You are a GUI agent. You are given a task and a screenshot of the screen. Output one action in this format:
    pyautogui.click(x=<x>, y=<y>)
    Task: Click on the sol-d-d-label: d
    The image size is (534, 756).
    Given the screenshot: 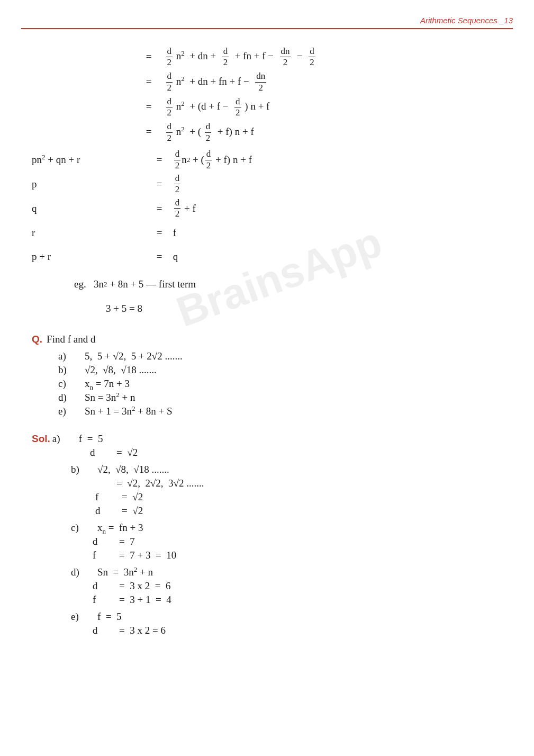 What is the action you would take?
    pyautogui.click(x=106, y=586)
    